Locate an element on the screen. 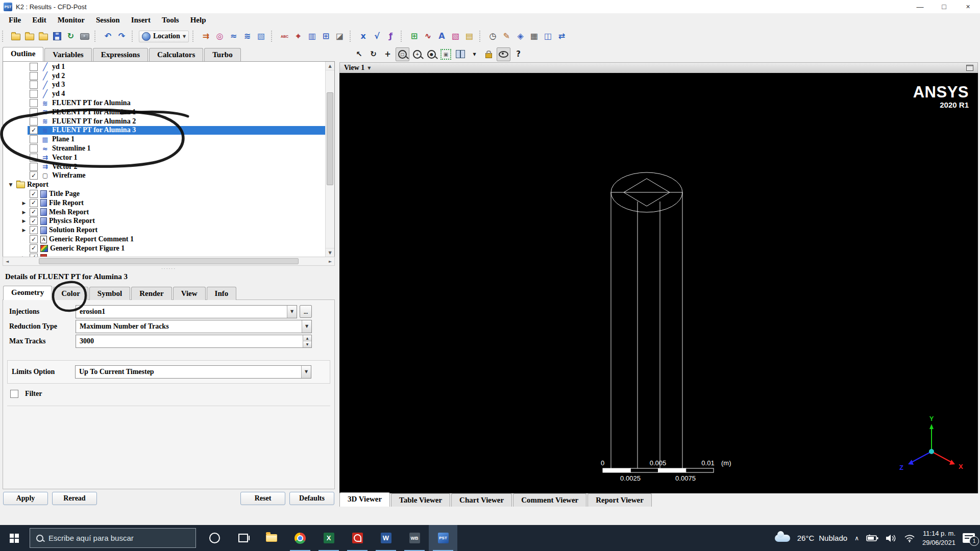 This screenshot has width=980, height=551. row-body: ⇉Vector 2 is located at coordinates (177, 167).